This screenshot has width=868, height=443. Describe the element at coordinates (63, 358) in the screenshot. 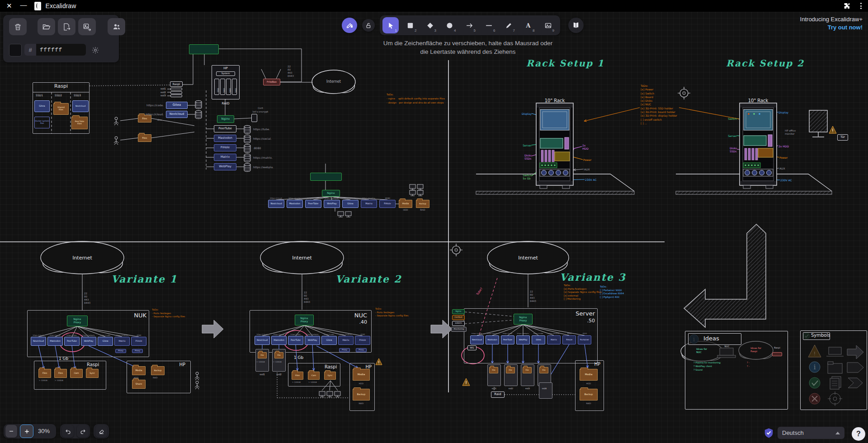

I see `canvas-label: 1 Gb` at that location.